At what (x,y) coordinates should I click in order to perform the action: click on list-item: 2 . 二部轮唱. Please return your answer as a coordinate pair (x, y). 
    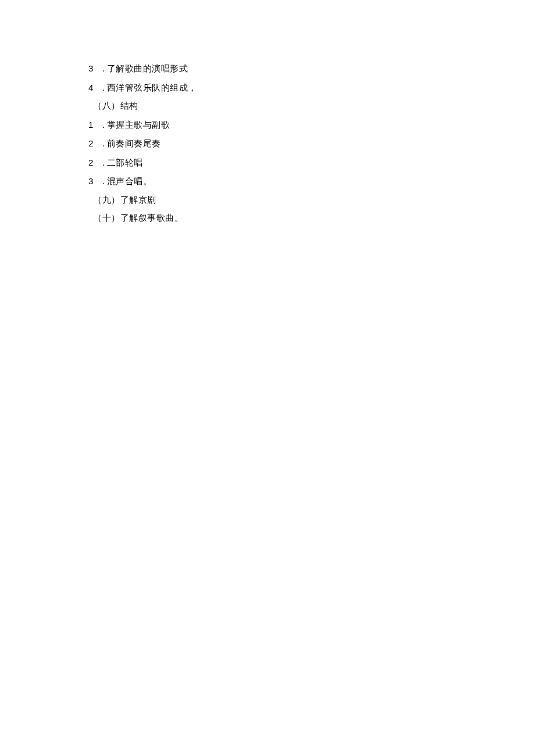
    Looking at the image, I should click on (269, 163).